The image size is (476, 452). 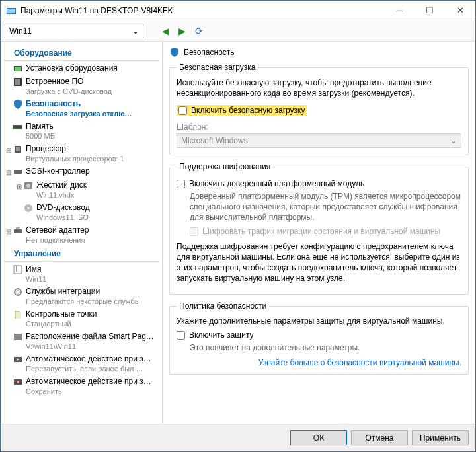 What do you see at coordinates (16, 269) in the screenshot?
I see `svg-text: I` at bounding box center [16, 269].